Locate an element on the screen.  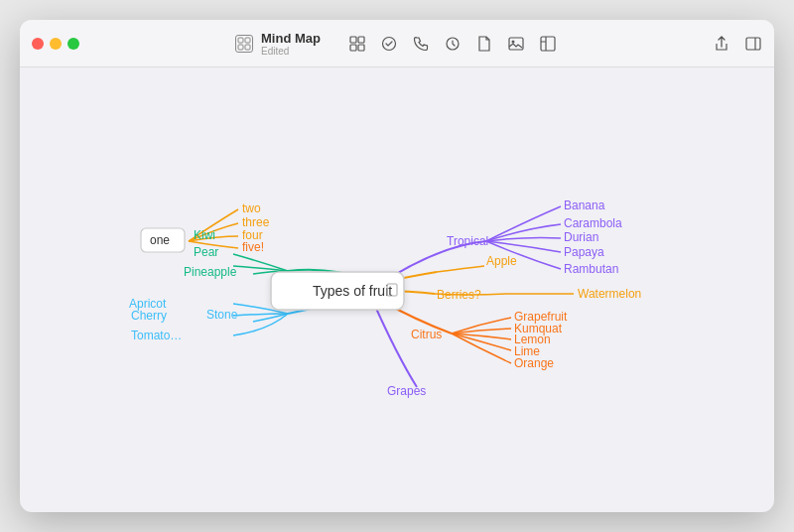
checkmark-circle-icon is located at coordinates (389, 44).